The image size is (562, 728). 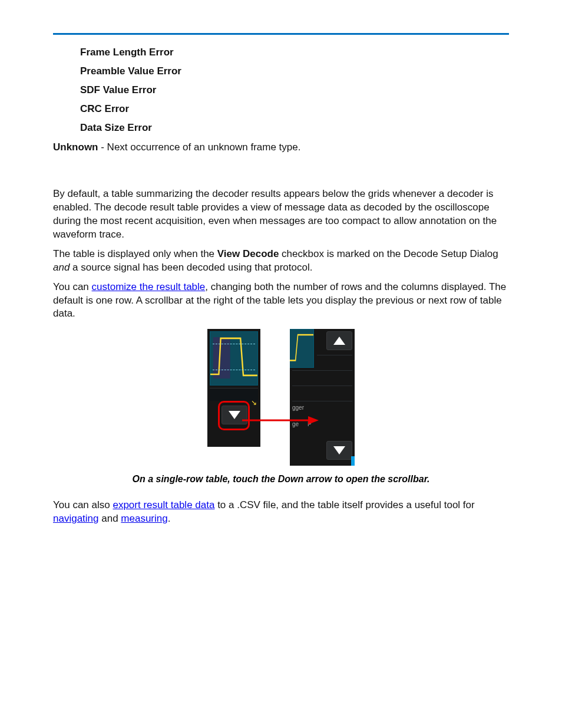 What do you see at coordinates (249, 253) in the screenshot?
I see `view-decode-label: View Decode` at bounding box center [249, 253].